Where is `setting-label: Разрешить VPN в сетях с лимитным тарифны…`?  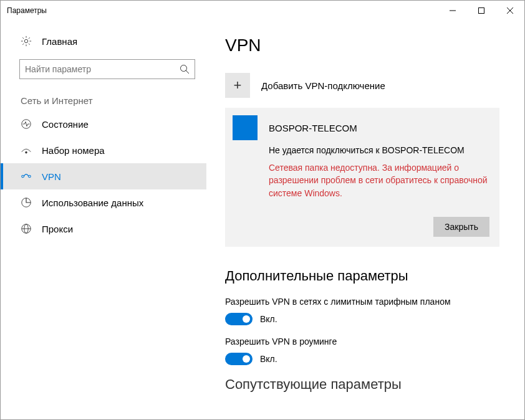 setting-label: Разрешить VPN в сетях с лимитным тарифны… is located at coordinates (362, 302).